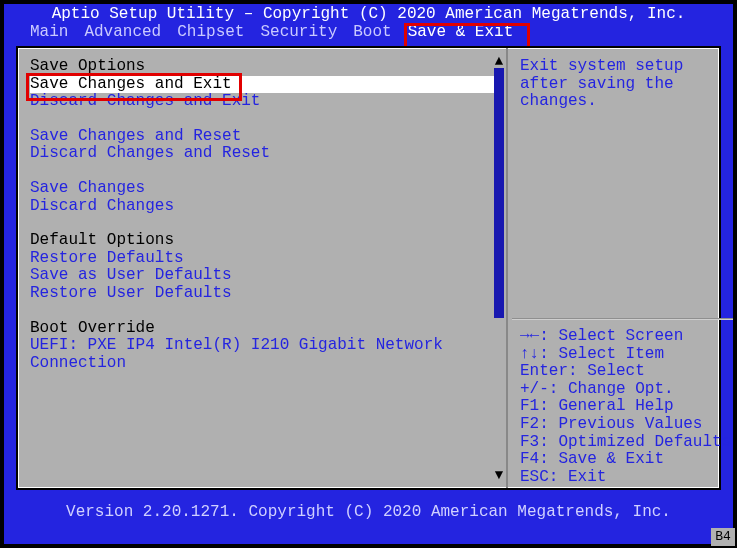 The width and height of the screenshot is (737, 548). I want to click on tab-advanced: Advanced, so click(122, 33).